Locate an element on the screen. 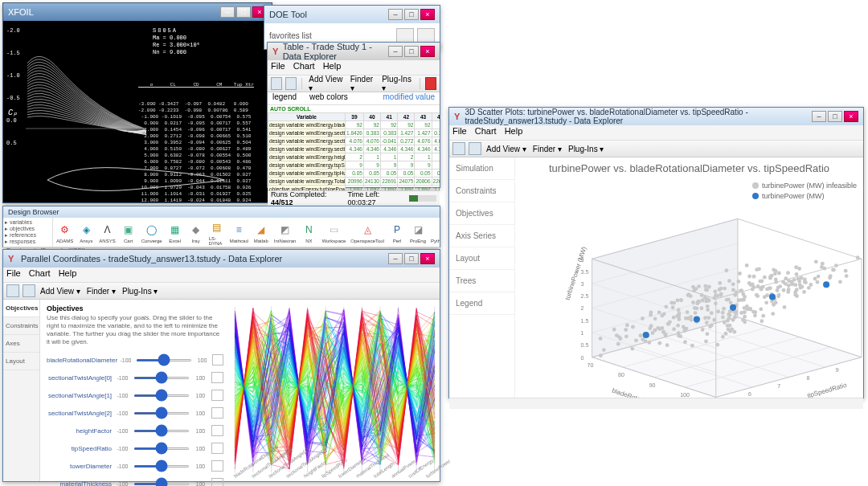  component-perl: P Perl is located at coordinates (397, 233).